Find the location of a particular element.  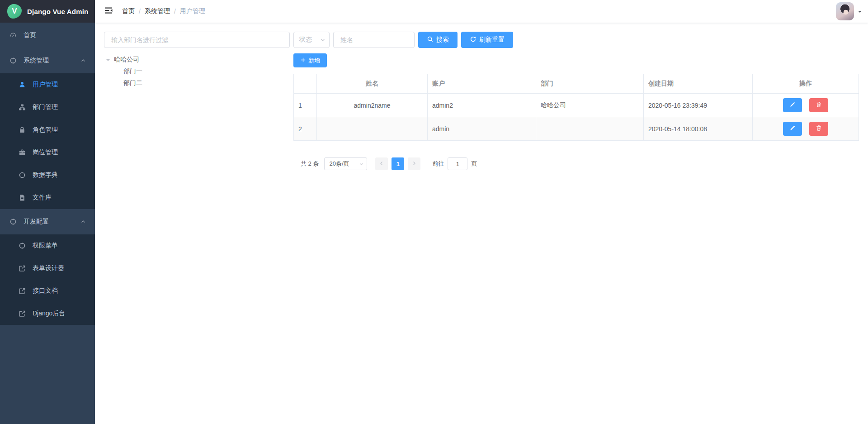

sidebar-item-label: 首页 is located at coordinates (30, 35).